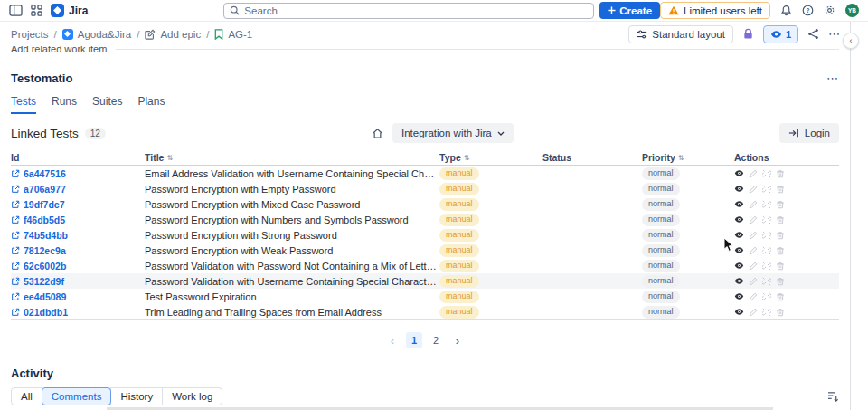  Describe the element at coordinates (59, 51) in the screenshot. I see `add-related-label: Add related work item` at that location.